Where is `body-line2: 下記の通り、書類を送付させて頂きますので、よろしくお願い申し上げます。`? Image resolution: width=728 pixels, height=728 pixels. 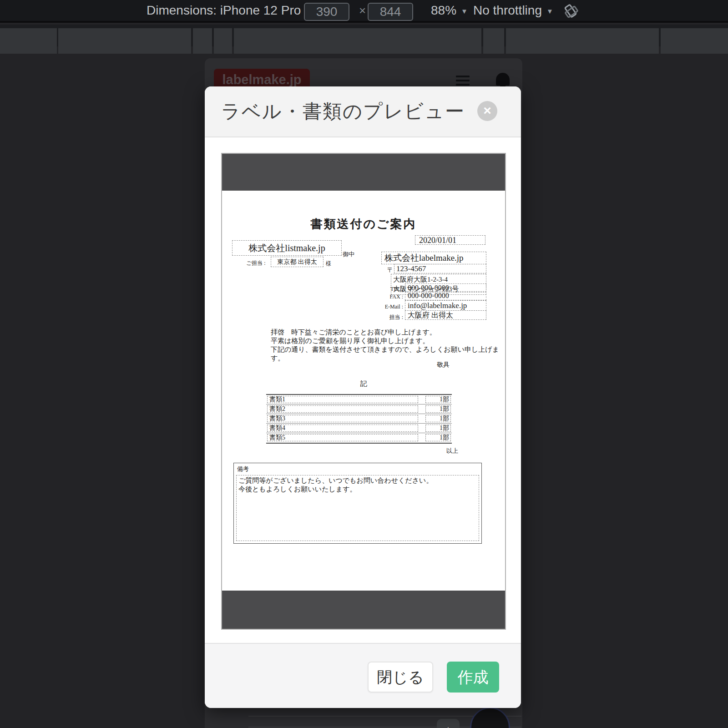
body-line2: 下記の通り、書類を送付させて頂きますので、よろしくお願い申し上げます。 is located at coordinates (385, 354).